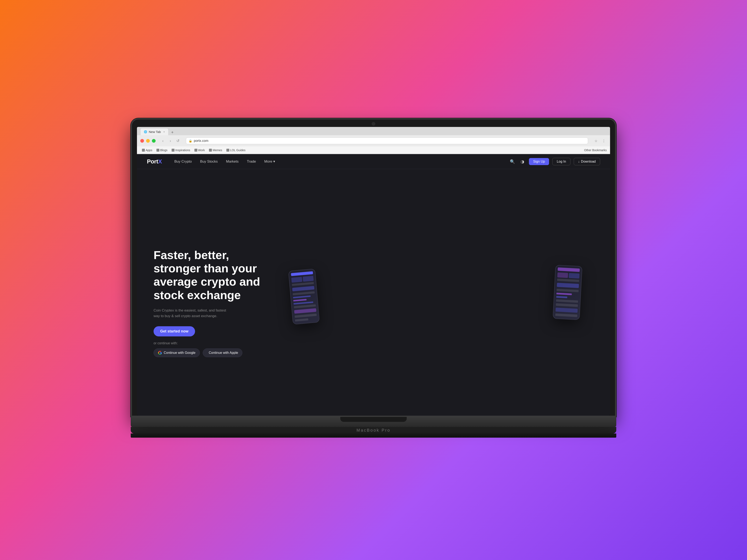  What do you see at coordinates (154, 132) in the screenshot?
I see `browser-tab-active: 🌐 New Tab ×` at bounding box center [154, 132].